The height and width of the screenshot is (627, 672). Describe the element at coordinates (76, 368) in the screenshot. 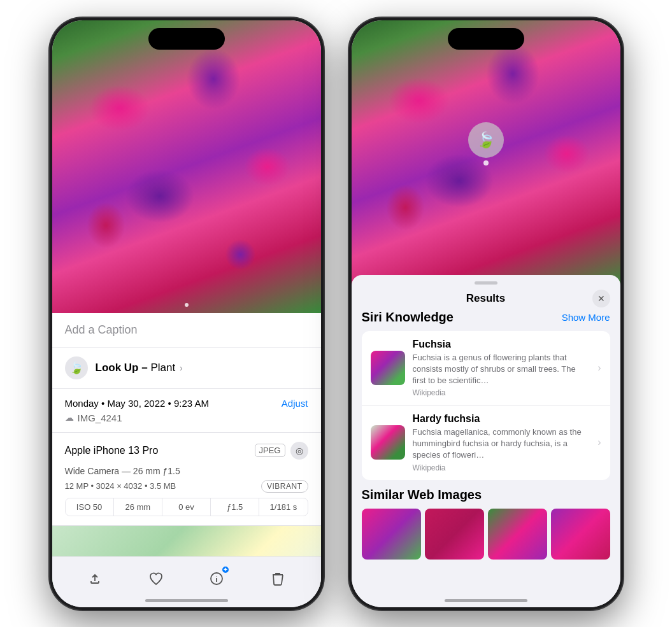

I see `lookup-icon: 🍃` at that location.